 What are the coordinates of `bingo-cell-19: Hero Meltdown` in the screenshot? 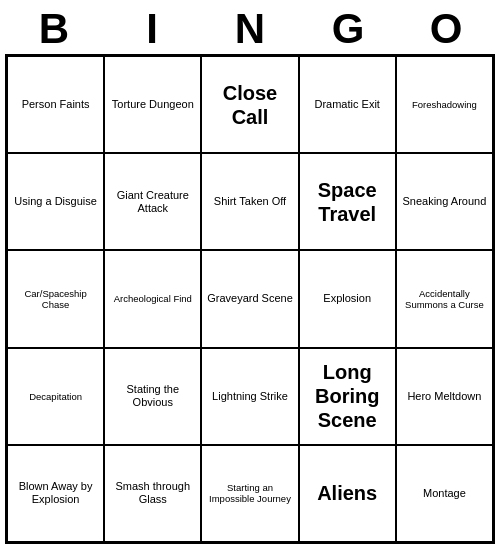 It's located at (444, 396).